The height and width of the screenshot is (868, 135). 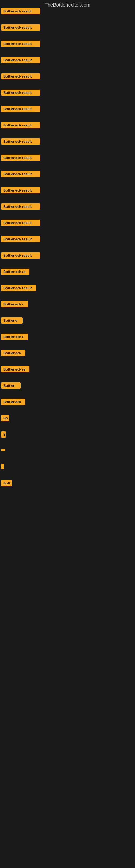 What do you see at coordinates (3, 434) in the screenshot?
I see `bottleneck-badge: B` at bounding box center [3, 434].